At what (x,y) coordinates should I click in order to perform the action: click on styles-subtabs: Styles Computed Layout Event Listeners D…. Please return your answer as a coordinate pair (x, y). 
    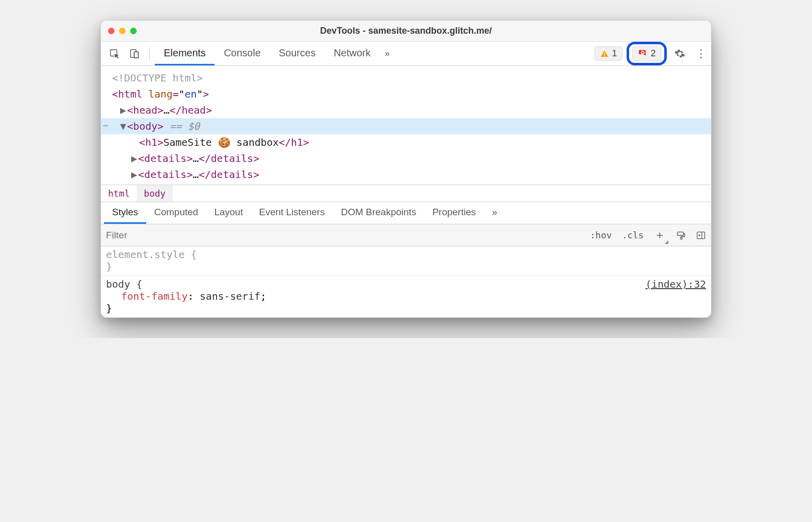
    Looking at the image, I should click on (406, 213).